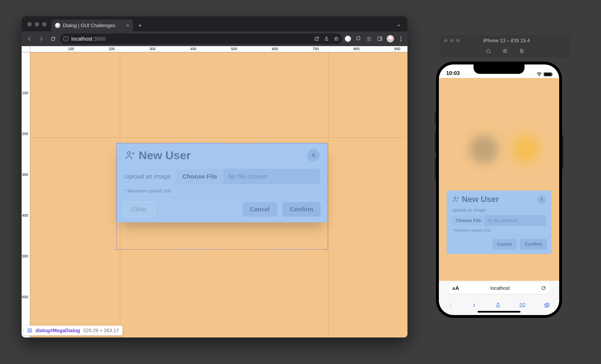 Image resolution: width=601 pixels, height=364 pixels. What do you see at coordinates (499, 69) in the screenshot?
I see `iphone-notch` at bounding box center [499, 69].